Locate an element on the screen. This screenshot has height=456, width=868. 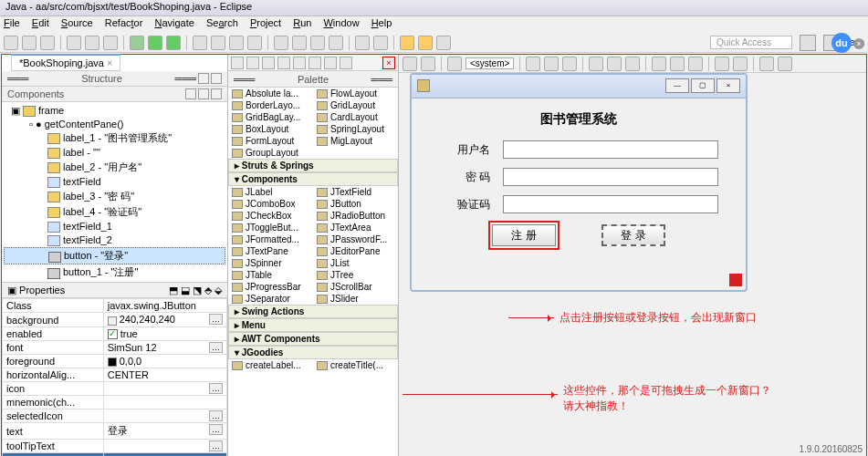
login-button: 登 录 is located at coordinates (633, 235).